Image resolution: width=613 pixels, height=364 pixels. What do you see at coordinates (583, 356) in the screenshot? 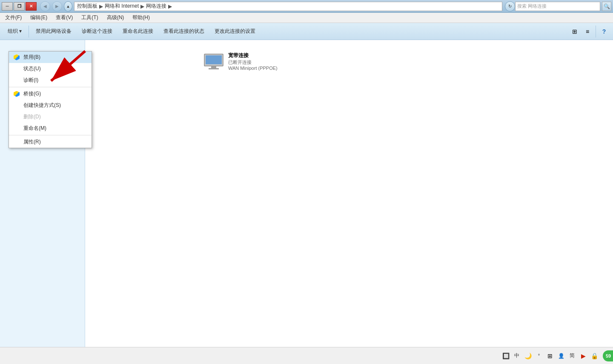
I see `taskbar-icon-play: ▶` at bounding box center [583, 356].